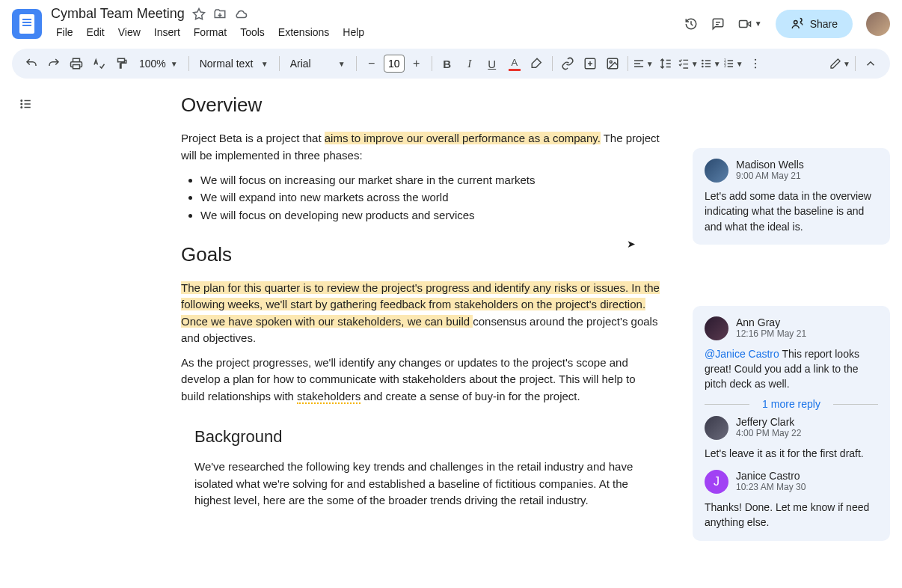 Image resolution: width=902 pixels, height=588 pixels. I want to click on comment-author: Ann Gray, so click(771, 322).